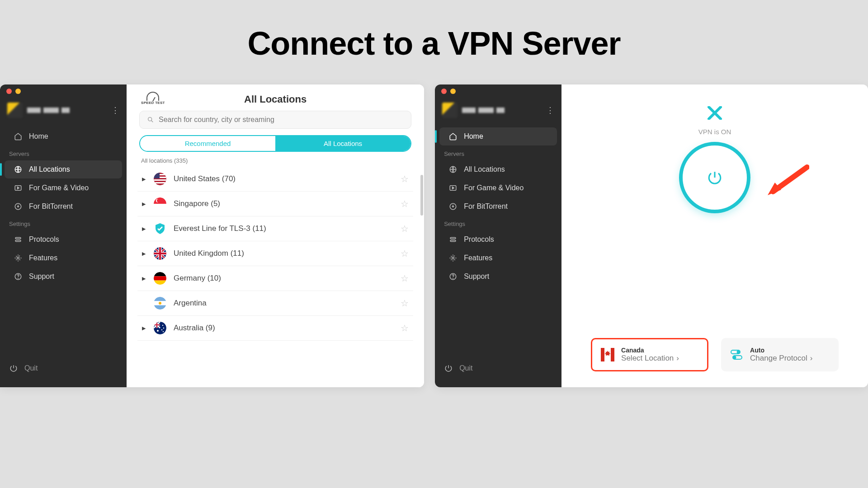 Image resolution: width=868 pixels, height=488 pixels. I want to click on location-row: ▶United States (70)☆, so click(275, 179).